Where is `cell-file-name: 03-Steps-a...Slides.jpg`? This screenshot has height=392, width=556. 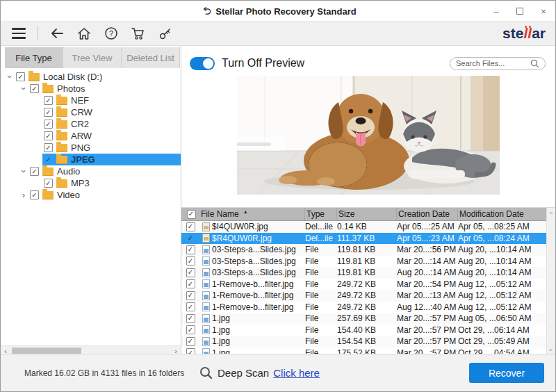
cell-file-name: 03-Steps-a...Slides.jpg is located at coordinates (259, 261).